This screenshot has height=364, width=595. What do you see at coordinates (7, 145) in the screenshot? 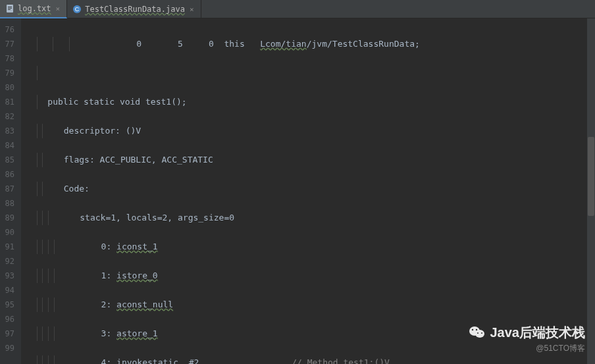
I see `line-number: 84` at bounding box center [7, 145].